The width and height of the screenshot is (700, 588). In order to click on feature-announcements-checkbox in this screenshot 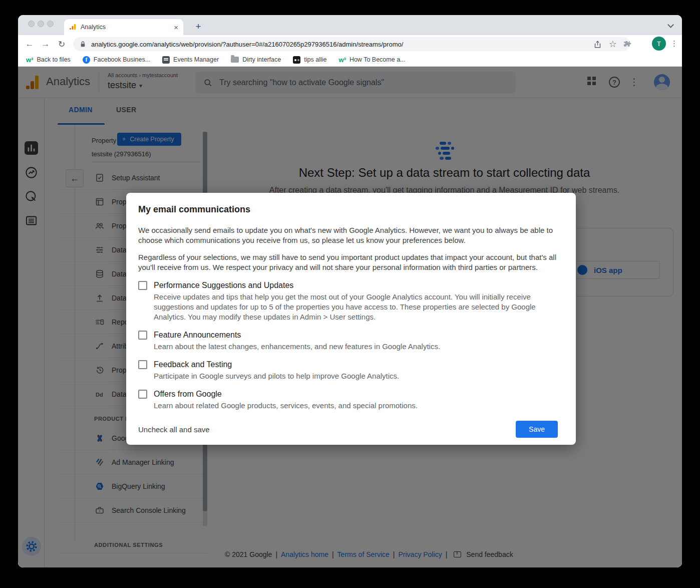, I will do `click(143, 335)`.